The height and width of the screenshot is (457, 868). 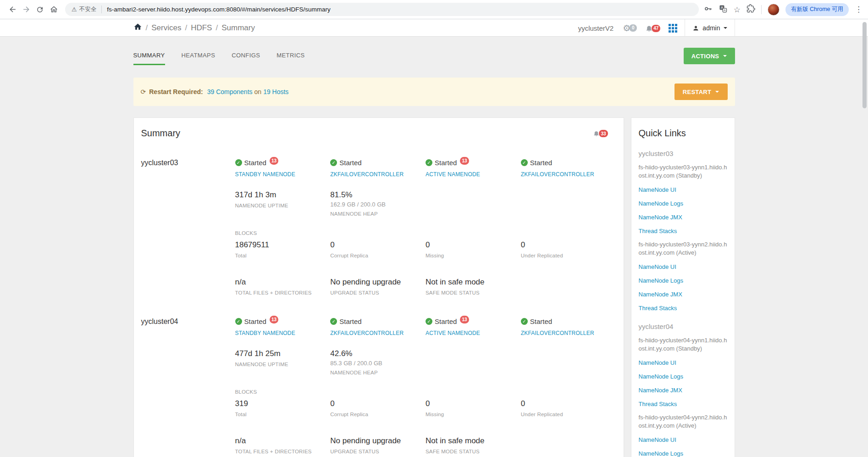 I want to click on safemode-status-cell: Not in safe mode SAFE MODE STATUS, so click(x=473, y=445).